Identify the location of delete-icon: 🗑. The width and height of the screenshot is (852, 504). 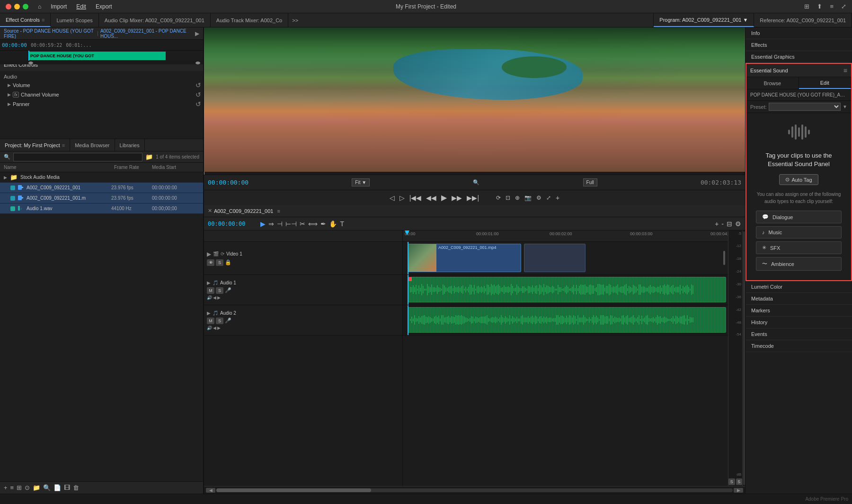
(76, 487).